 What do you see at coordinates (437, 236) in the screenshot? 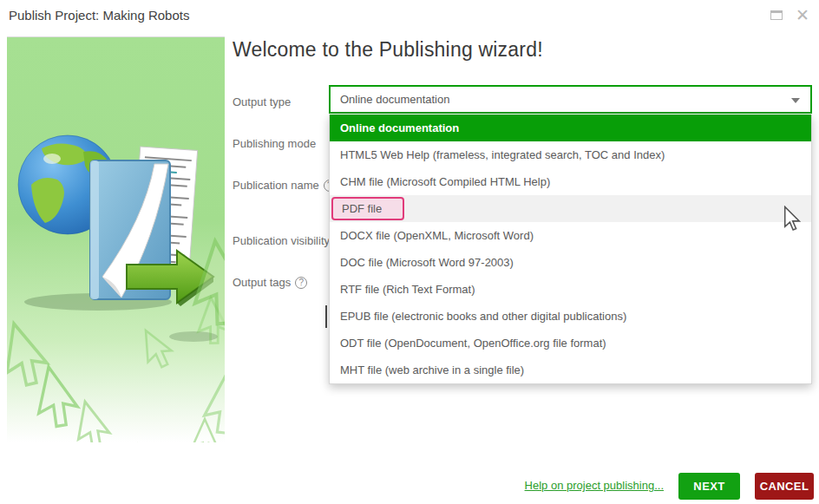
I see `dropdown-item-label: DOCX file (OpenXML, Microsoft Word)` at bounding box center [437, 236].